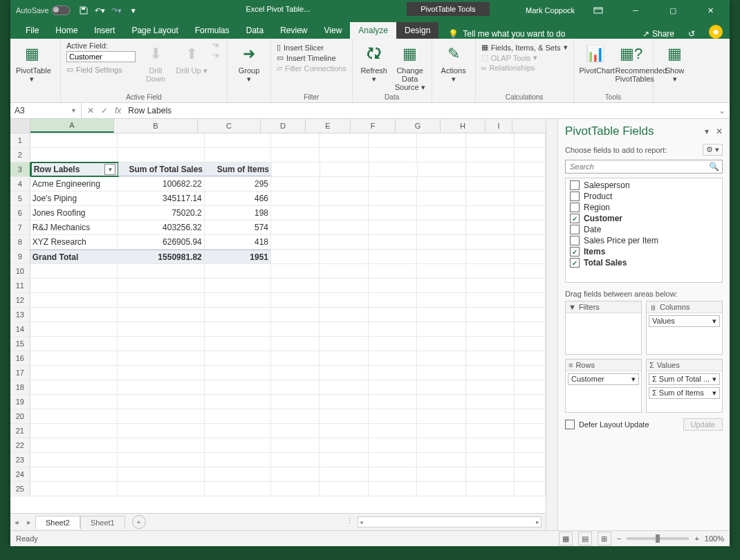  Describe the element at coordinates (644, 167) in the screenshot. I see `field-search: 🔍` at that location.